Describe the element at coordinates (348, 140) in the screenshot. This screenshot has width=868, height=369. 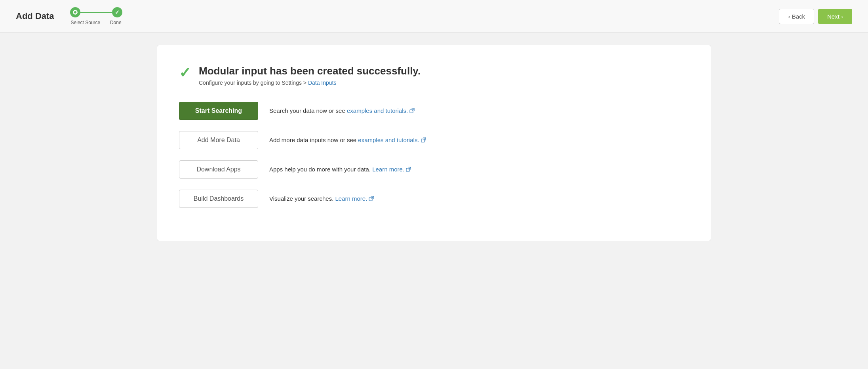
I see `add-more-data-description: Add more data inputs now or see examples…` at that location.